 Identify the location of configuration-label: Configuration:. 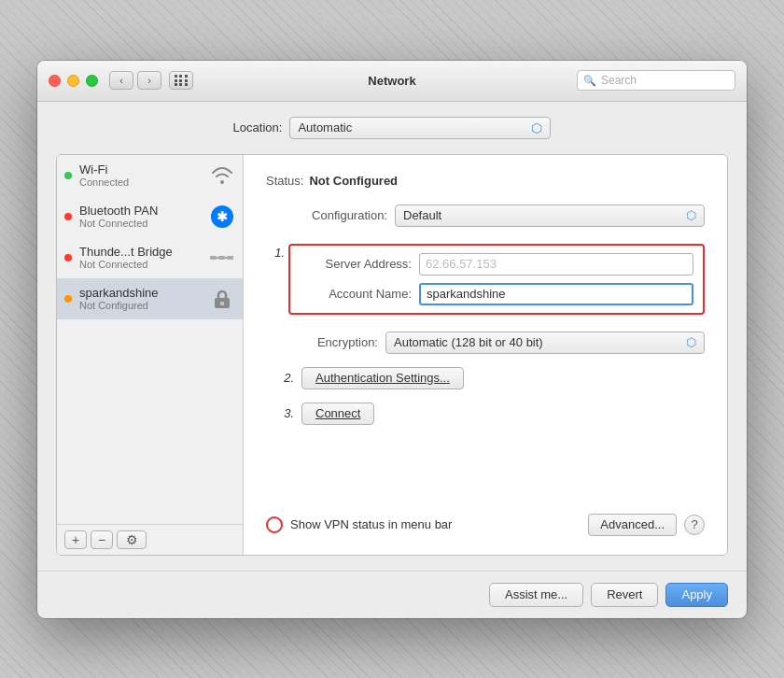
(327, 215).